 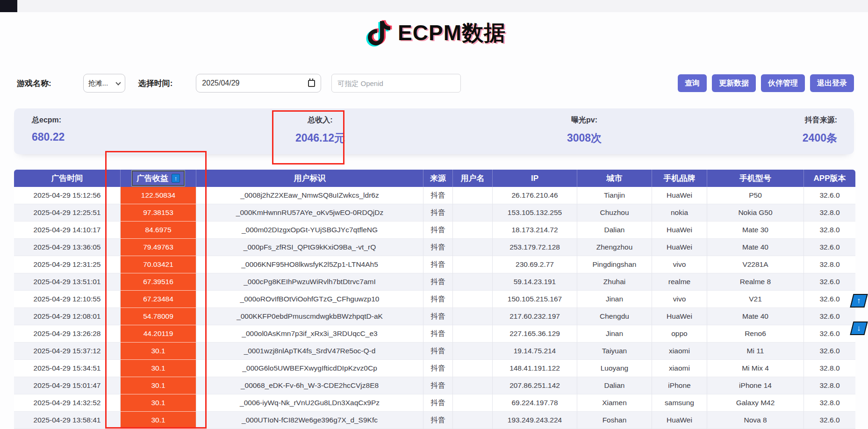 What do you see at coordinates (680, 386) in the screenshot?
I see `cell-phone-brand: iPhone` at bounding box center [680, 386].